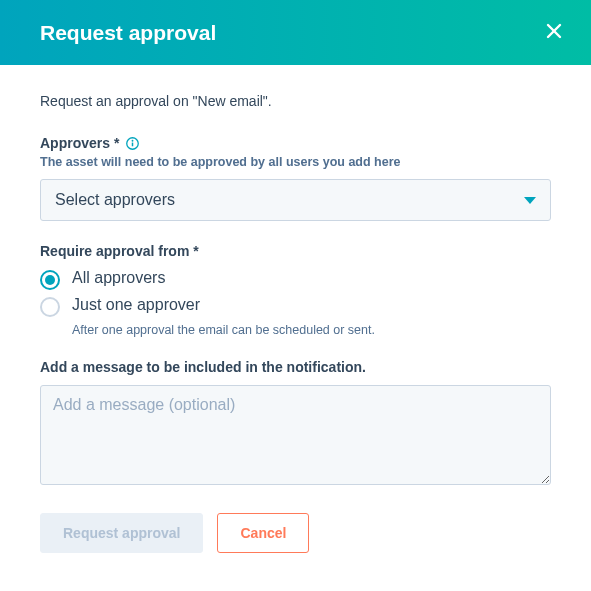  Describe the element at coordinates (554, 32) in the screenshot. I see `close-button` at that location.